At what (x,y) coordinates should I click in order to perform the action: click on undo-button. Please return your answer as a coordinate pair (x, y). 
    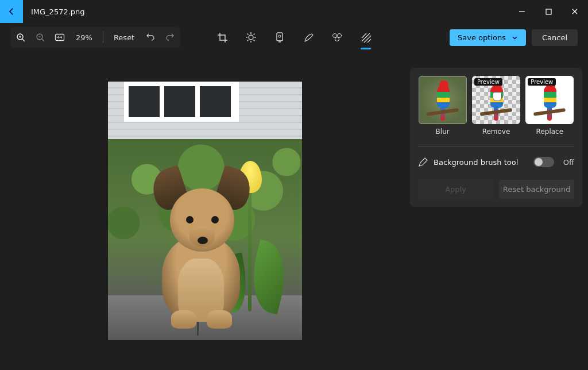
    Looking at the image, I should click on (150, 37).